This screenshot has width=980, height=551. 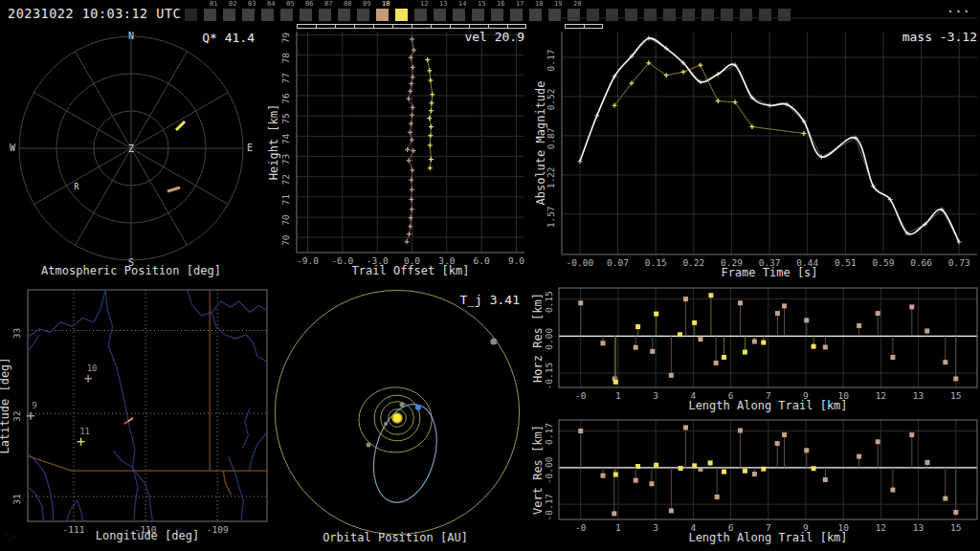 What do you see at coordinates (551, 216) in the screenshot?
I see `y-tick-label: 1.57` at bounding box center [551, 216].